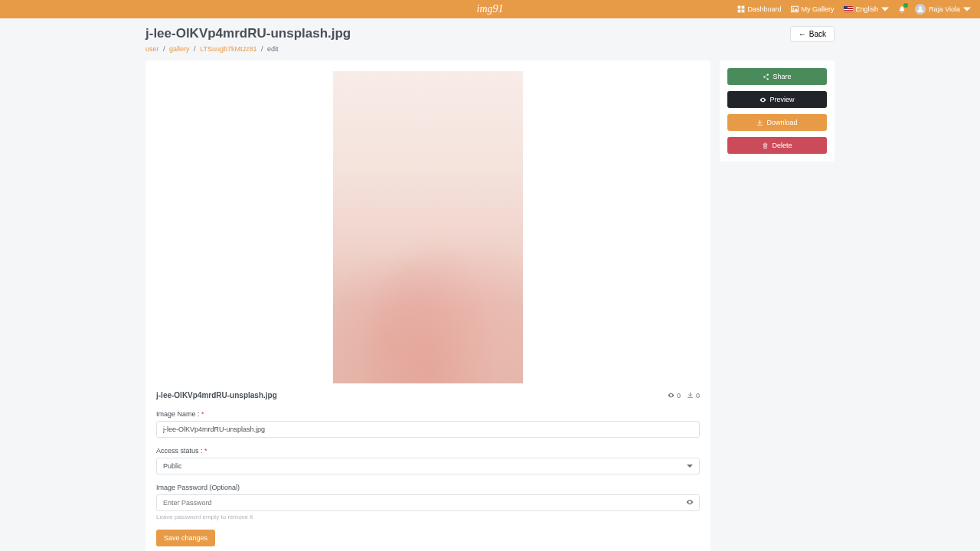 This screenshot has height=551, width=980. Describe the element at coordinates (428, 517) in the screenshot. I see `password-hint: Leave password empty to remove it` at that location.